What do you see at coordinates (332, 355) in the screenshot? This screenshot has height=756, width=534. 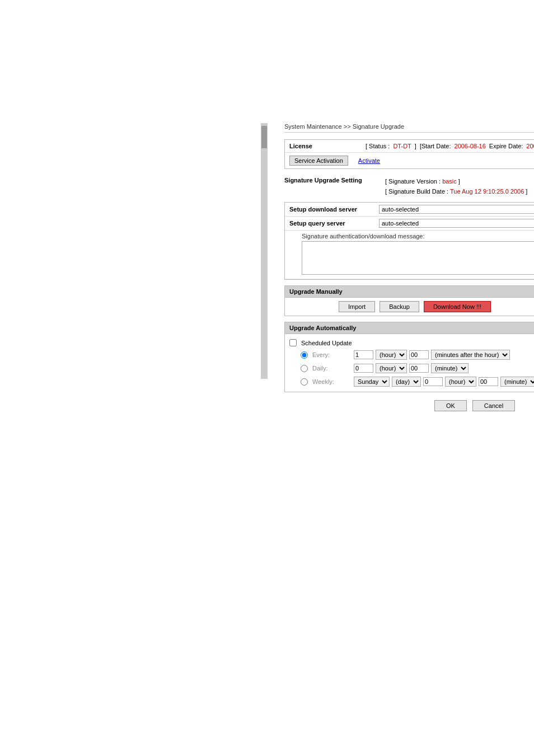 I see `every-label: Every:` at bounding box center [332, 355].